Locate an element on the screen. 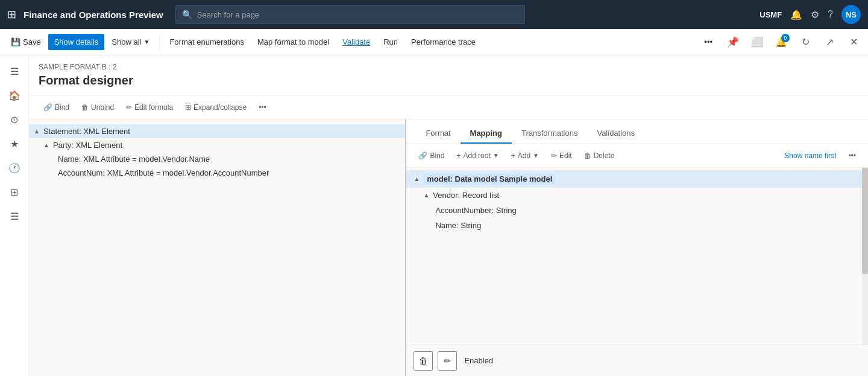 The height and width of the screenshot is (376, 868). tree-item-label-statement: Statement: XML Element is located at coordinates (87, 132).